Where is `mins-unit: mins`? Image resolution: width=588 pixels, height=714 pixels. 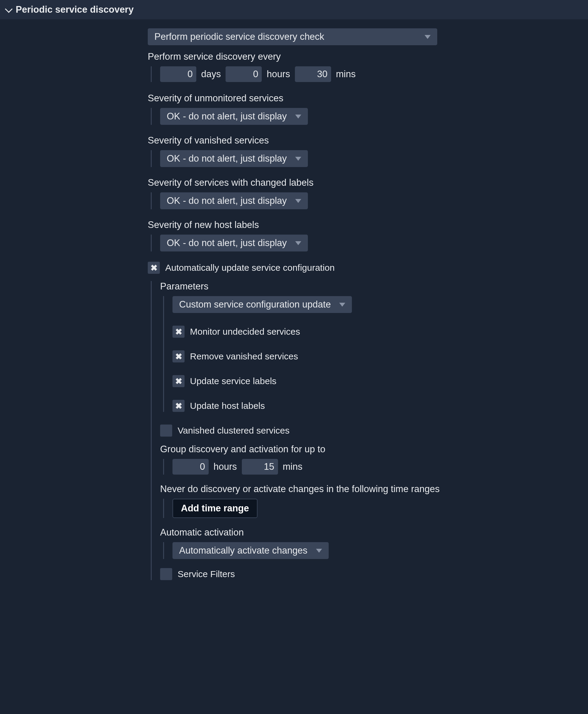
mins-unit: mins is located at coordinates (346, 74).